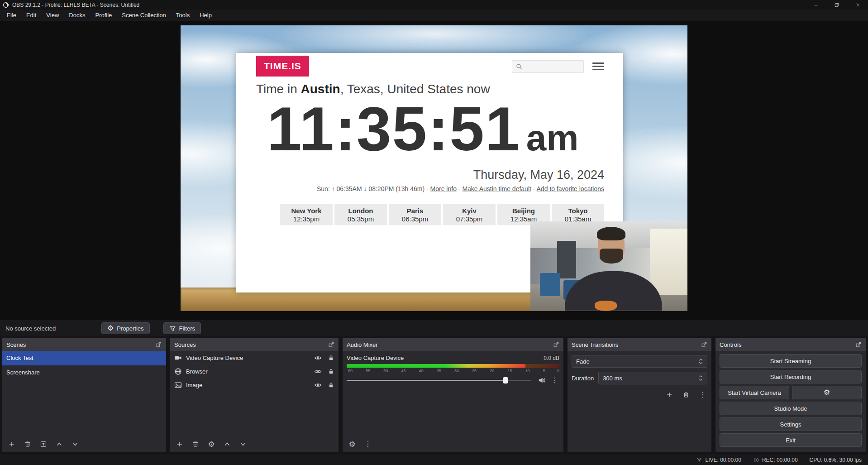 Image resolution: width=868 pixels, height=465 pixels. What do you see at coordinates (754, 393) in the screenshot?
I see `start-virtual-camera-button: Start Virtual Camera` at bounding box center [754, 393].